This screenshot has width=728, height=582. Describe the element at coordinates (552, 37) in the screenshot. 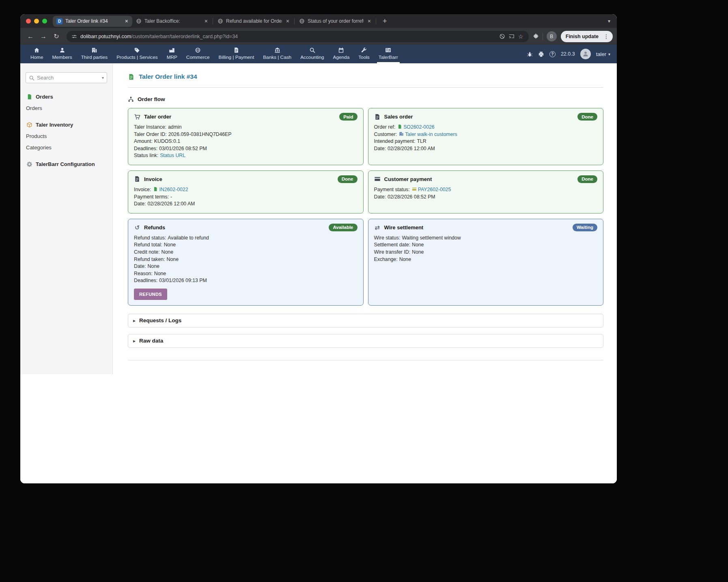

I see `profile-avatar: B` at that location.